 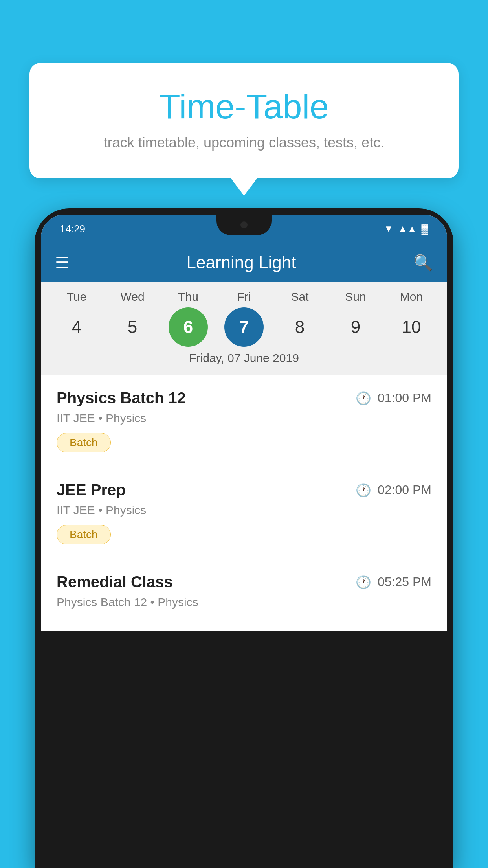 What do you see at coordinates (425, 229) in the screenshot?
I see `battery-icon: ▓` at bounding box center [425, 229].